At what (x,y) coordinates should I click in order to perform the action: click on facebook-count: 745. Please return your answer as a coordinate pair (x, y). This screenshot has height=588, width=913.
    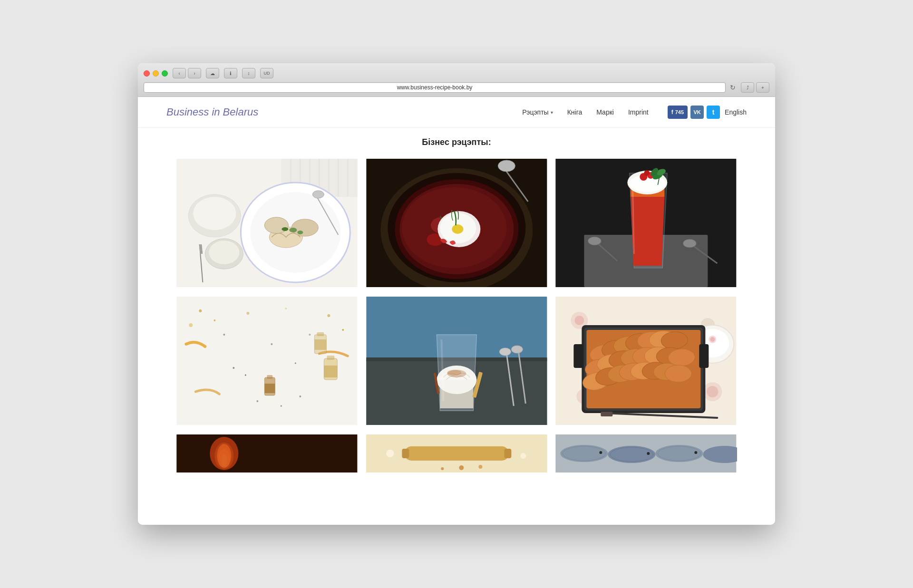
    Looking at the image, I should click on (680, 112).